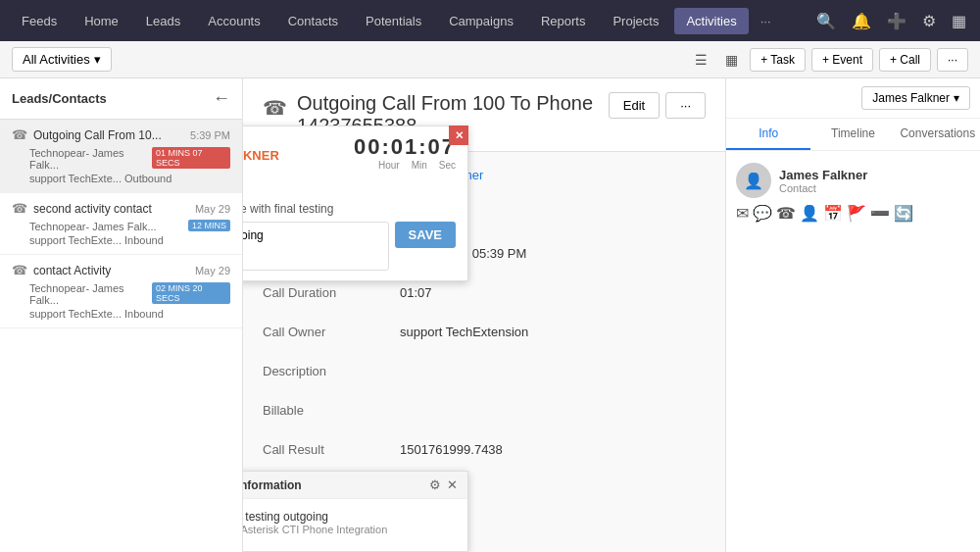 The height and width of the screenshot is (552, 980). Describe the element at coordinates (481, 22) in the screenshot. I see `nav-item-campaigns: Campaigns` at that location.